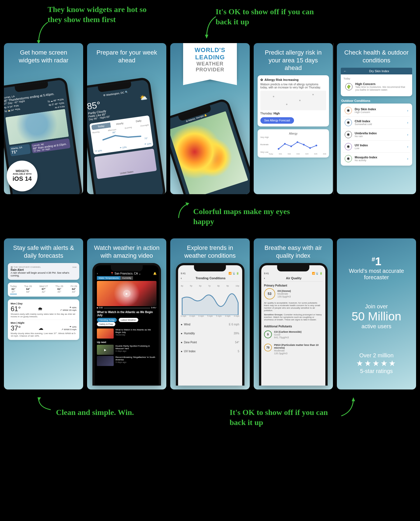 The width and height of the screenshot is (420, 521). I want to click on location: Washington, DC, so click(115, 94).